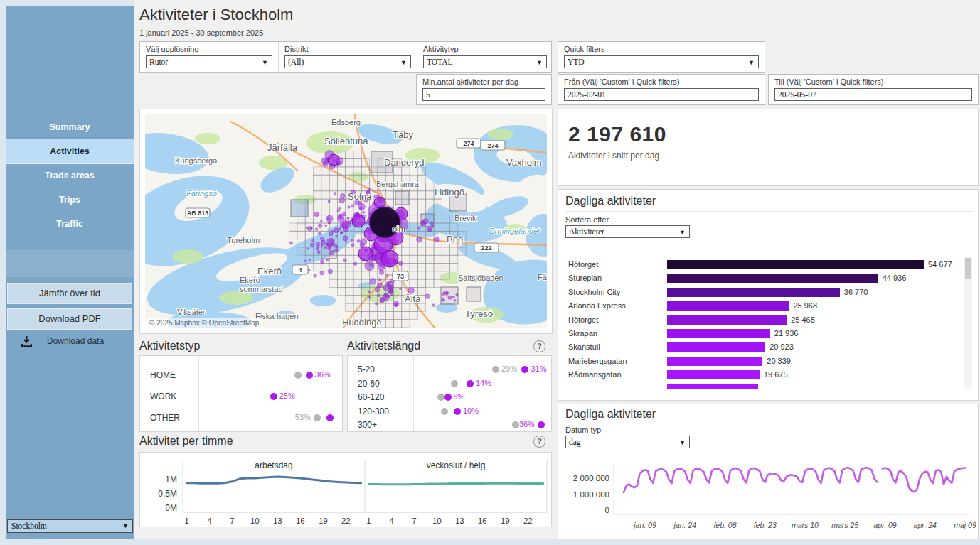 This screenshot has height=545, width=980. I want to click on sidebar-item-summary: Summary, so click(70, 127).